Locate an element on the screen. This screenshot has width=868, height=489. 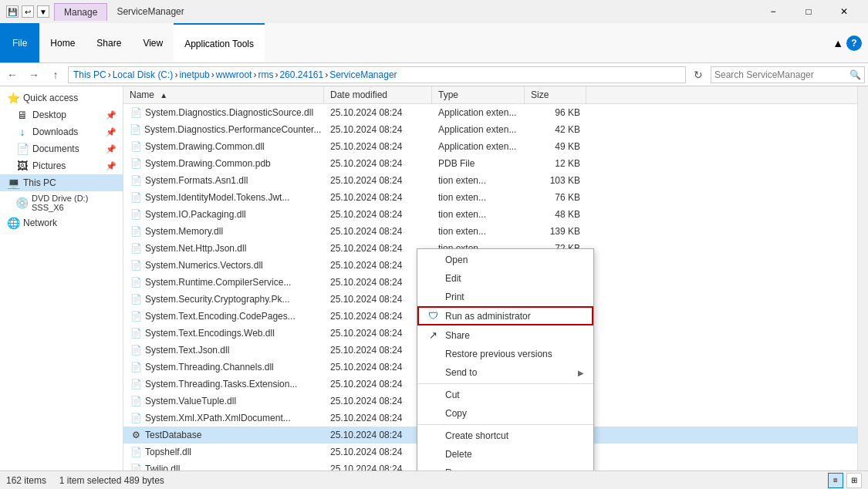
tab-home: Home is located at coordinates (62, 43).